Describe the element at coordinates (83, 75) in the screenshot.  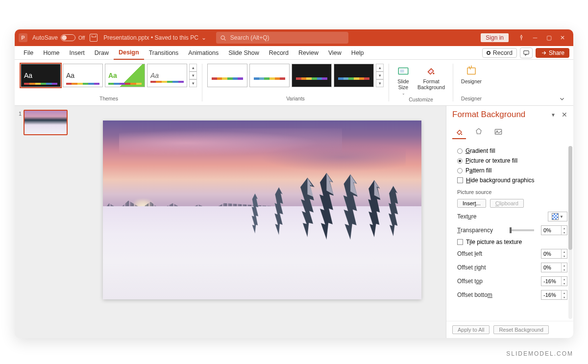
I see `theme-thumb-2: Aa` at that location.